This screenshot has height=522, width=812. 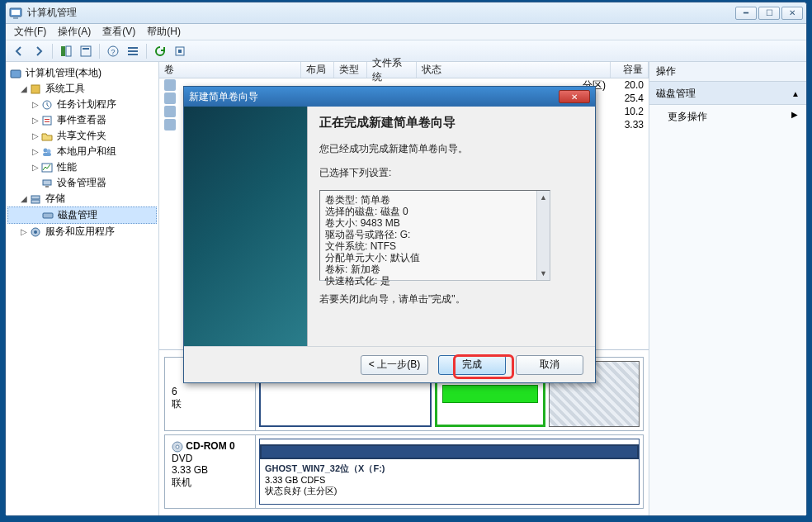 I want to click on col-filesystem: 文件系统, so click(x=392, y=69).